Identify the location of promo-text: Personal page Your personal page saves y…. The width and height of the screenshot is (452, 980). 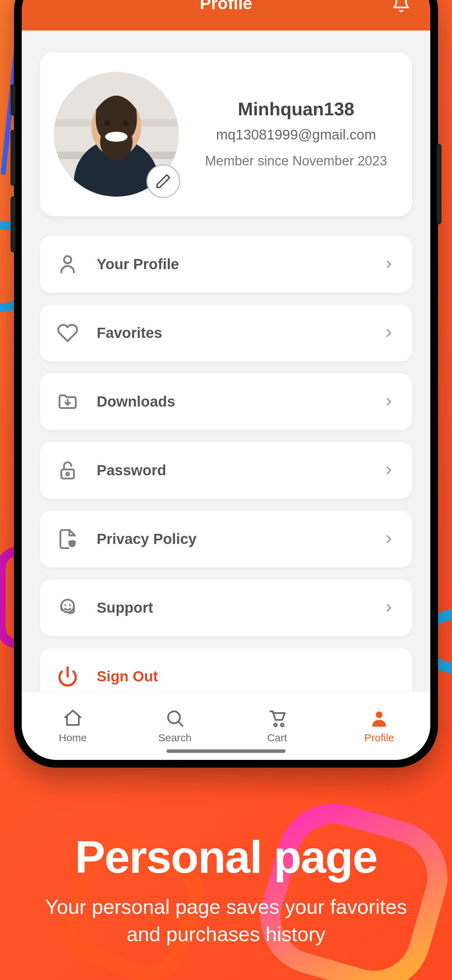
(226, 889).